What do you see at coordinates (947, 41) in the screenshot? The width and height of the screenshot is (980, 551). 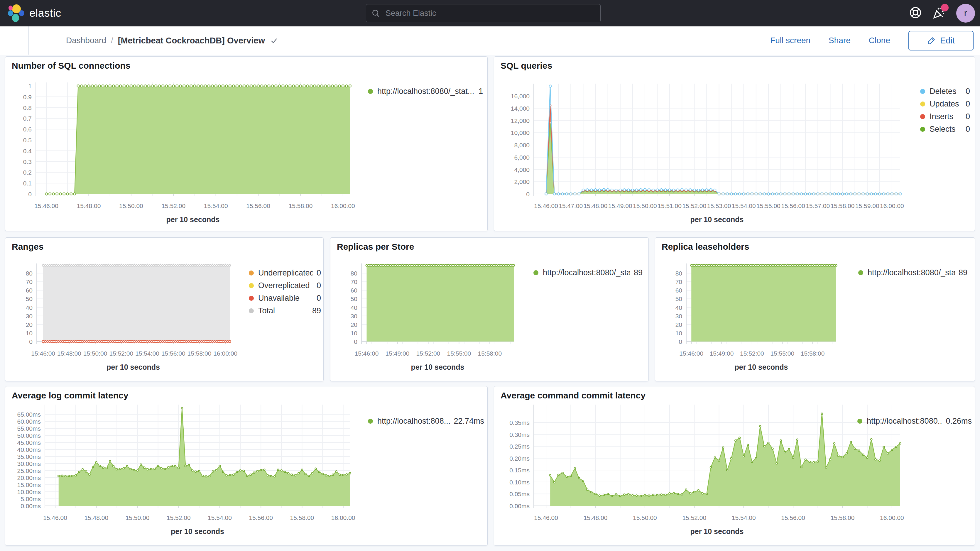 I see `edit-button-label: Edit` at bounding box center [947, 41].